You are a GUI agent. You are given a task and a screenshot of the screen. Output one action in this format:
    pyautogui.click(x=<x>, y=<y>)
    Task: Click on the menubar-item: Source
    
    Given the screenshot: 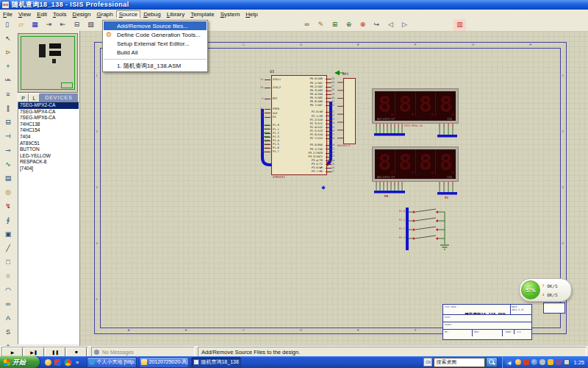 What is the action you would take?
    pyautogui.click(x=128, y=15)
    